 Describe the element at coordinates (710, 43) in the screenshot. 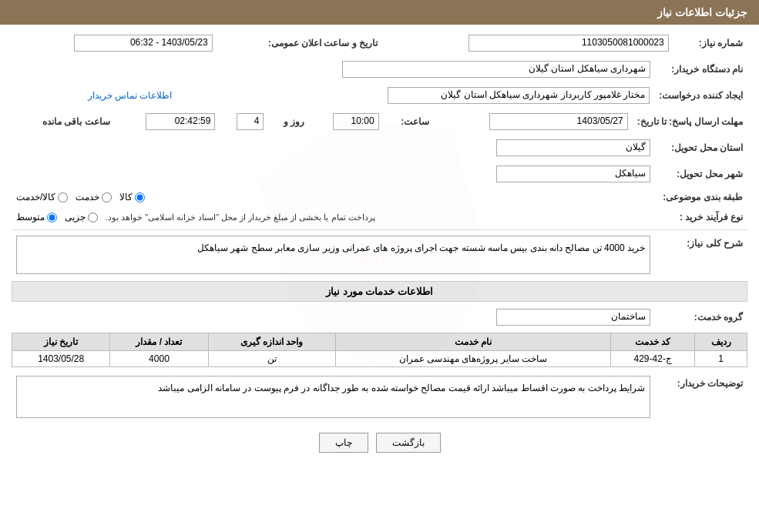

I see `need-number-label: شماره نیاز:` at that location.